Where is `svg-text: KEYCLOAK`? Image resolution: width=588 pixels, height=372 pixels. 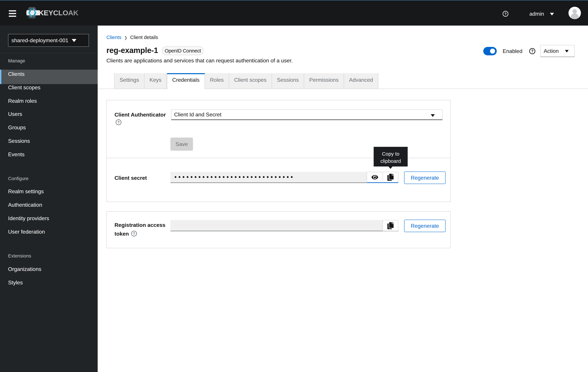 svg-text: KEYCLOAK is located at coordinates (59, 13).